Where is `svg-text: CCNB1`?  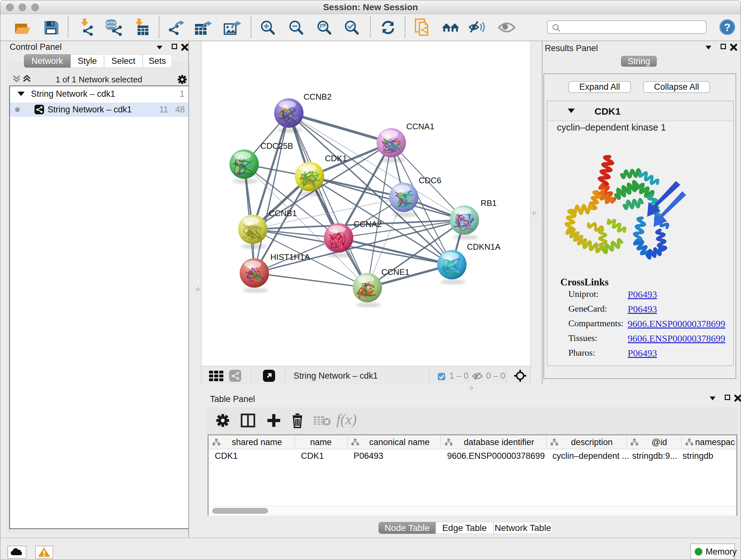 svg-text: CCNB1 is located at coordinates (283, 213).